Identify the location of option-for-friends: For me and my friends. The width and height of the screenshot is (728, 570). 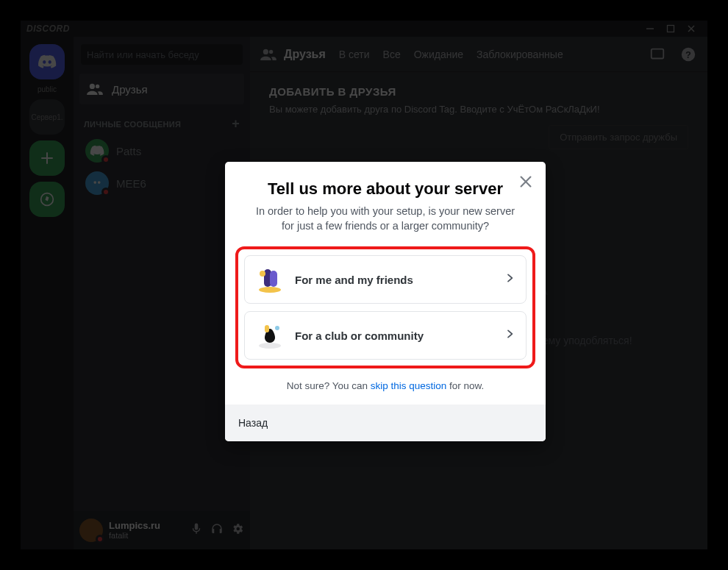
(385, 279).